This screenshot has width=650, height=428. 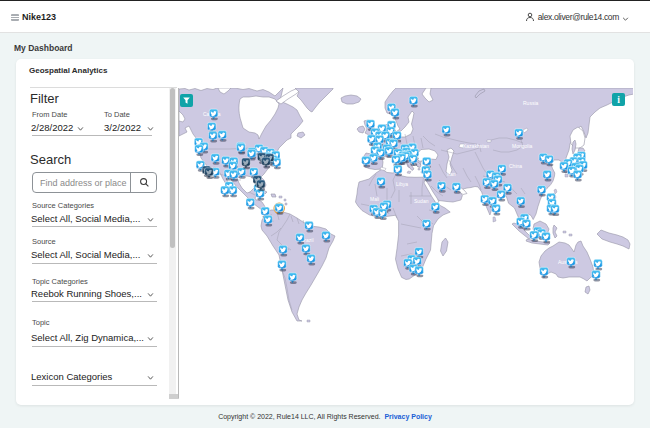 What do you see at coordinates (374, 199) in the screenshot?
I see `svg-text: Mali` at bounding box center [374, 199].